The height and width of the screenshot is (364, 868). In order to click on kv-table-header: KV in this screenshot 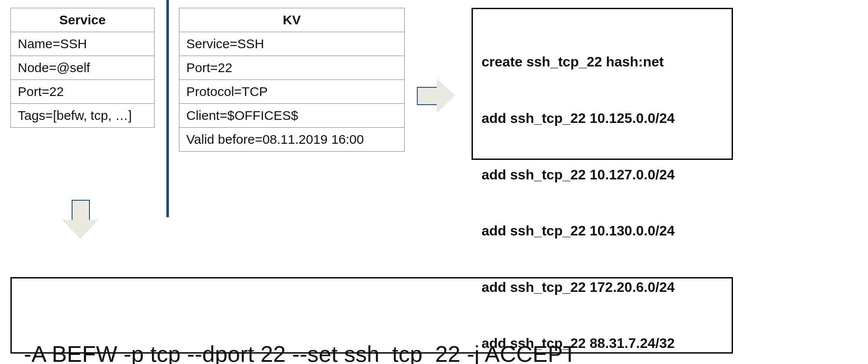, I will do `click(292, 20)`.